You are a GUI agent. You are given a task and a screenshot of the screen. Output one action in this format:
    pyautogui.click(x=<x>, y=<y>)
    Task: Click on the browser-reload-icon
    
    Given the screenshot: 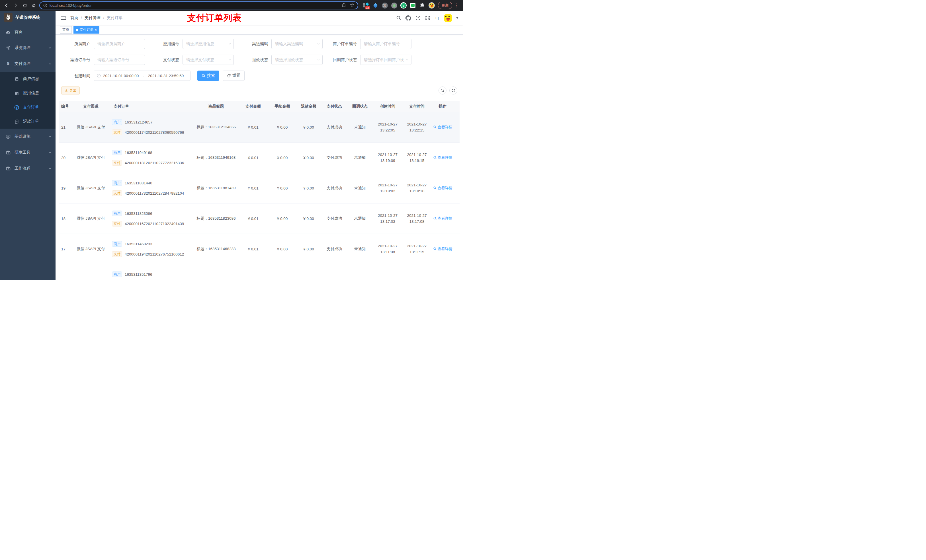 What is the action you would take?
    pyautogui.click(x=25, y=5)
    